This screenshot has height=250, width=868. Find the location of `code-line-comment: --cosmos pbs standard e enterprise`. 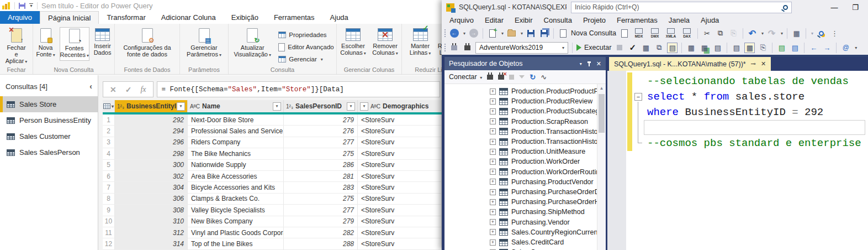

code-line-comment: --cosmos pbs standard e enterprise is located at coordinates (754, 143).